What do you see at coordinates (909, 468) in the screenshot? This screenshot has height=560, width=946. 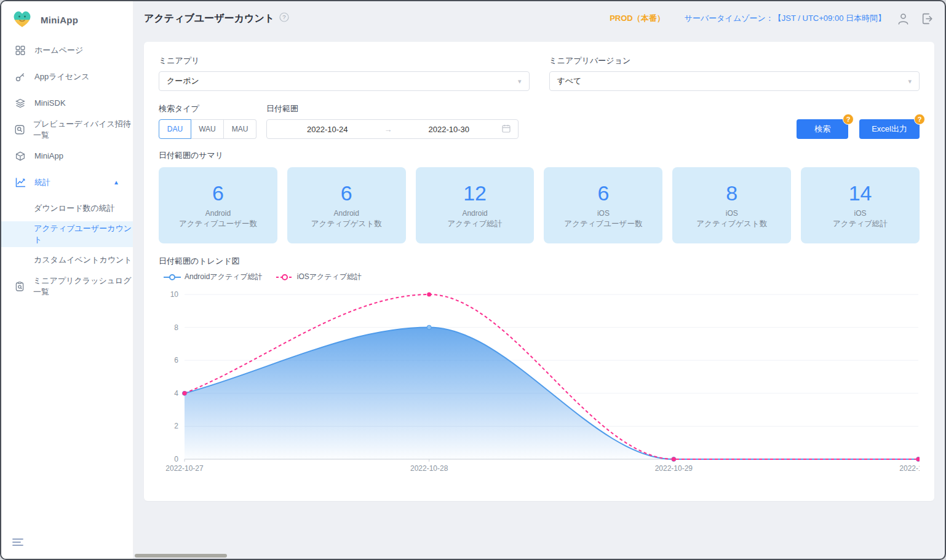 I see `svg-text: 2022-10-30` at bounding box center [909, 468].